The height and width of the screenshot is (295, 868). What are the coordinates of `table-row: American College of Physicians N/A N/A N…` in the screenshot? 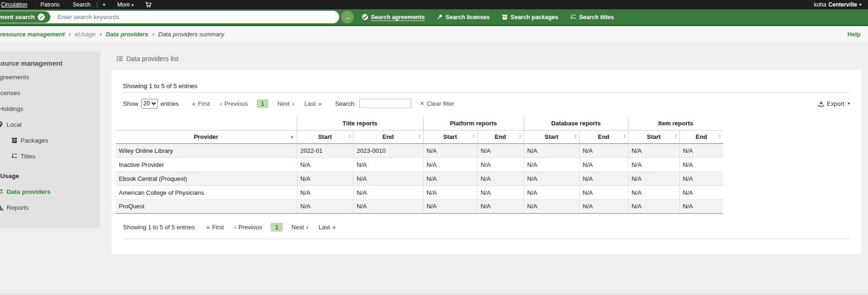 It's located at (419, 192).